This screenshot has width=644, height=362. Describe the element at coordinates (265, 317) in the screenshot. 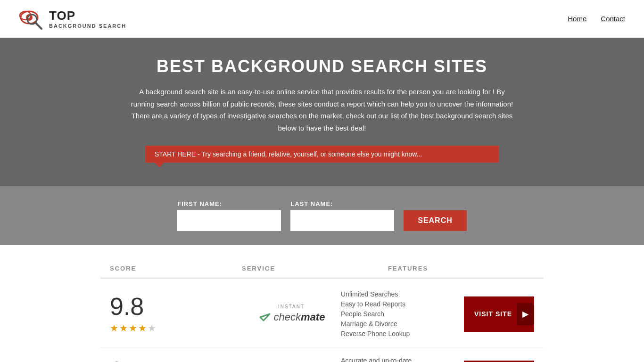

I see `checkmate-icon` at that location.